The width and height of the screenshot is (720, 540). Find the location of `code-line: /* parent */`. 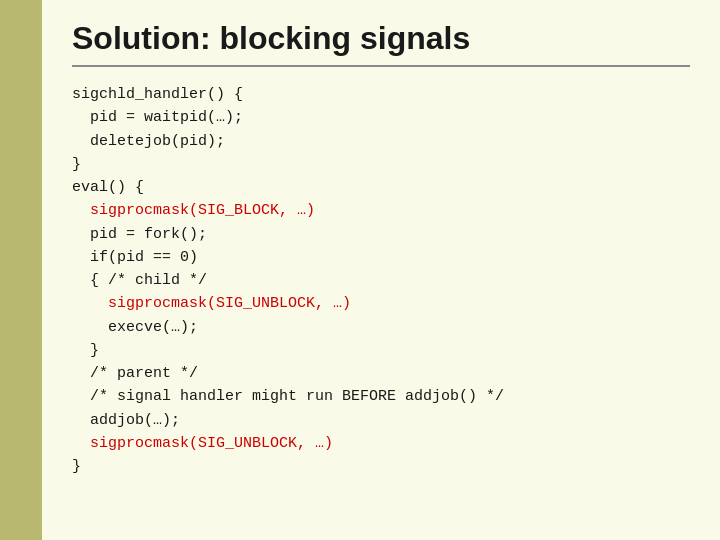

code-line: /* parent */ is located at coordinates (381, 374).